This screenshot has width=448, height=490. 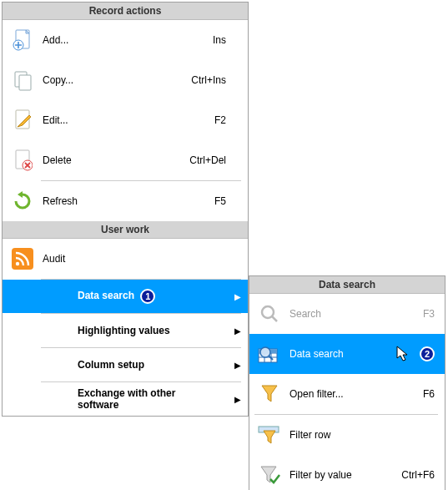 I want to click on add-document-icon, so click(x=23, y=40).